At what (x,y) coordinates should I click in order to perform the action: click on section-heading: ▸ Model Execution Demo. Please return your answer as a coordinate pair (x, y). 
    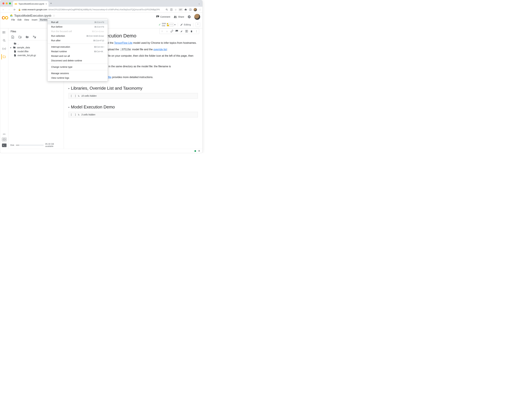
    Looking at the image, I should click on (133, 107).